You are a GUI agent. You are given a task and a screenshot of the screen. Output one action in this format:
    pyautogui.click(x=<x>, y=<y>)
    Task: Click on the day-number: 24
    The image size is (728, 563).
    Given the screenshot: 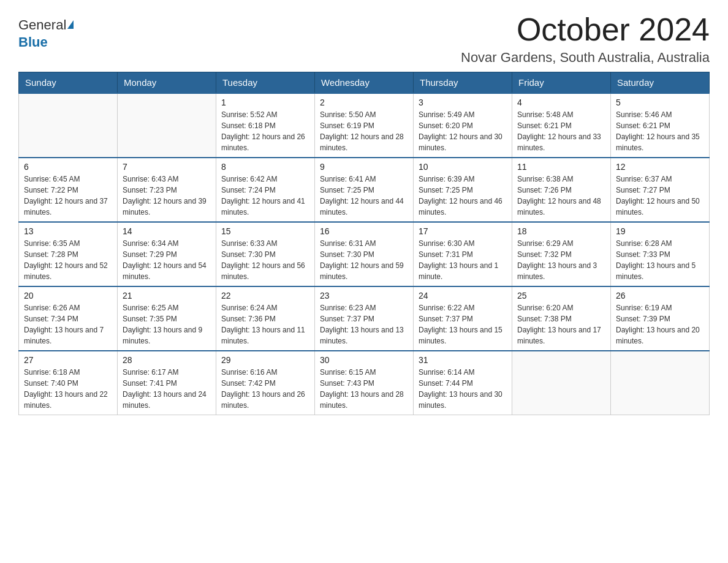 What is the action you would take?
    pyautogui.click(x=463, y=296)
    